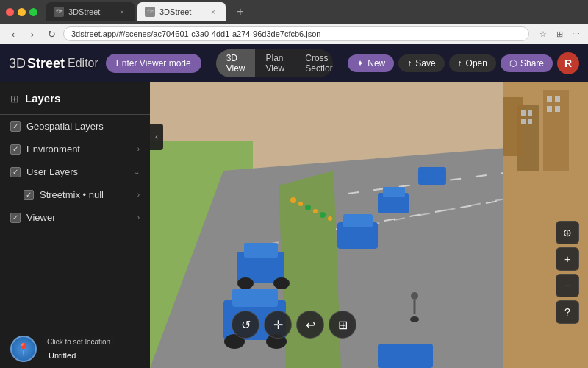 The width and height of the screenshot is (588, 368). I want to click on address-text: 3dstreet.app/#/scenes/ac704601-c3a0-4dd1…, so click(196, 34).